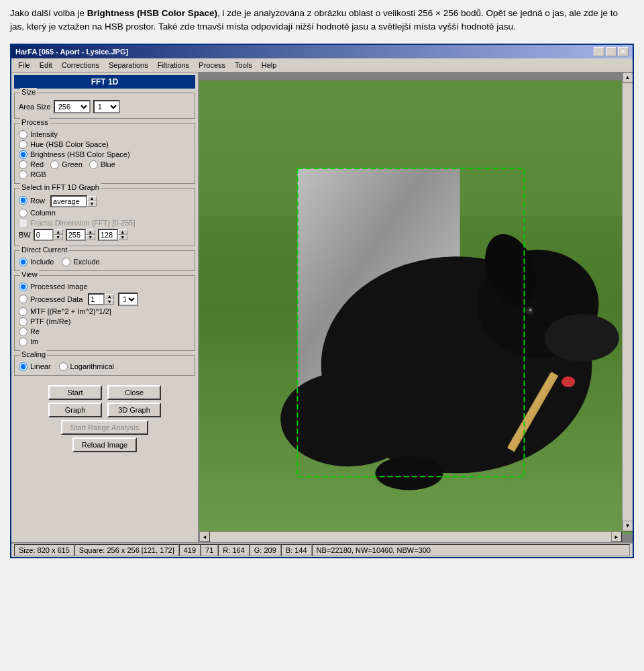  I want to click on radio-row-input, so click(23, 200).